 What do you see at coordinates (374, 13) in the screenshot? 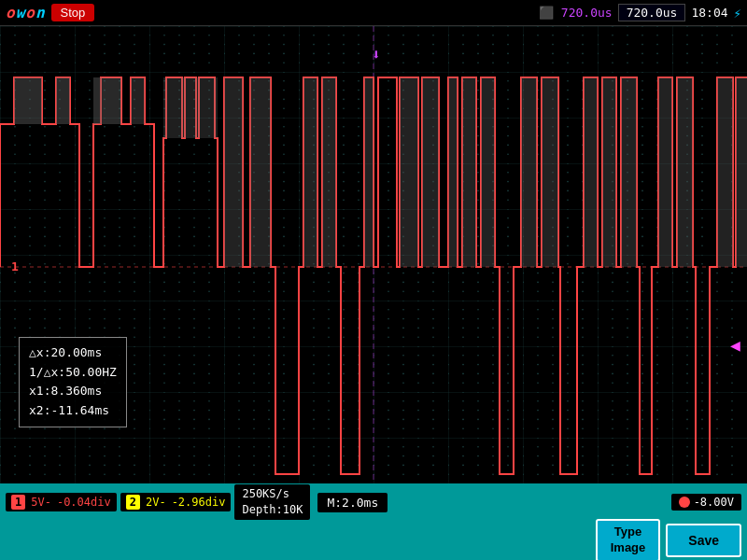
I see `top-bar: owon Stop ⬛ 720.0us 720.0us 18:04 ⚡` at bounding box center [374, 13].